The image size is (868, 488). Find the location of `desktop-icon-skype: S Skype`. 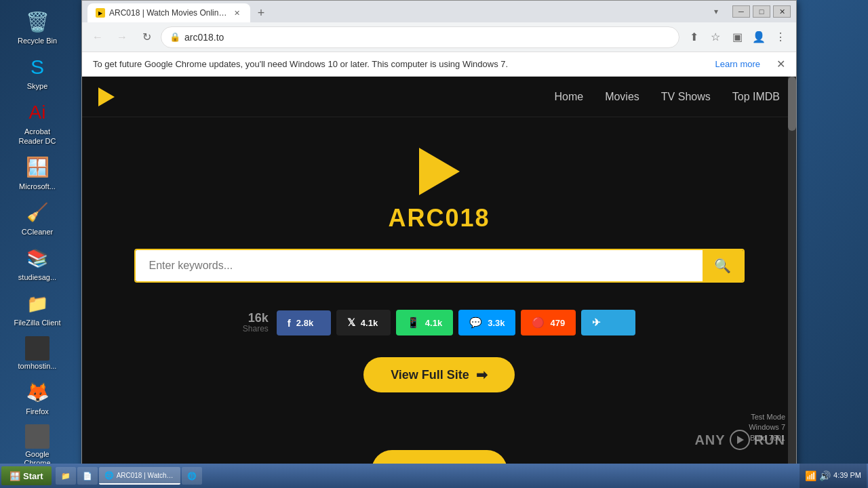

desktop-icon-skype: S Skype is located at coordinates (37, 72).